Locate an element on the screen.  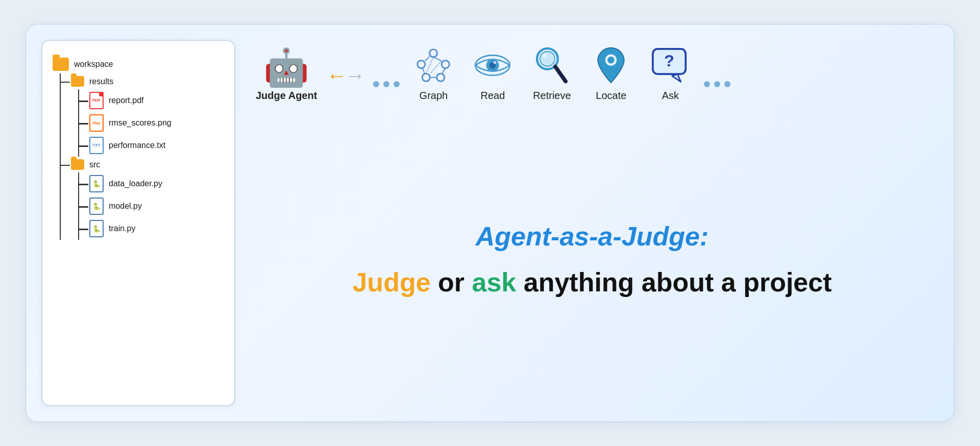
judge-word: Judge is located at coordinates (391, 282).